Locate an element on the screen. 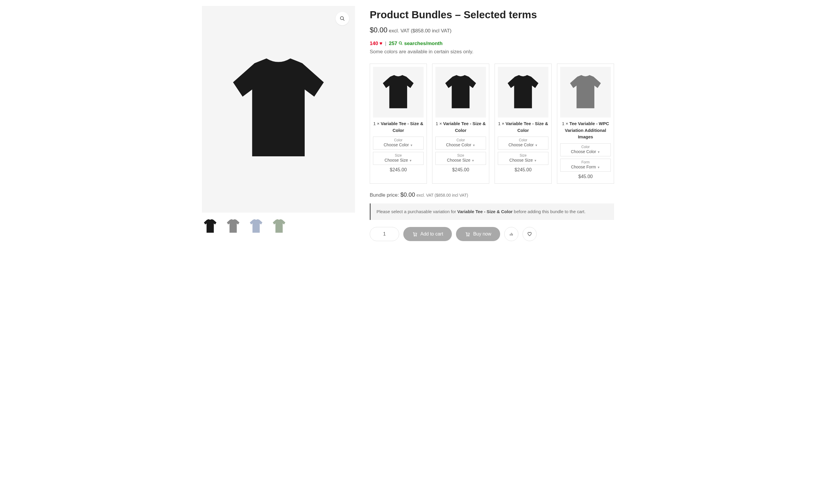 This screenshot has height=504, width=816. heart-icon is located at coordinates (530, 234).